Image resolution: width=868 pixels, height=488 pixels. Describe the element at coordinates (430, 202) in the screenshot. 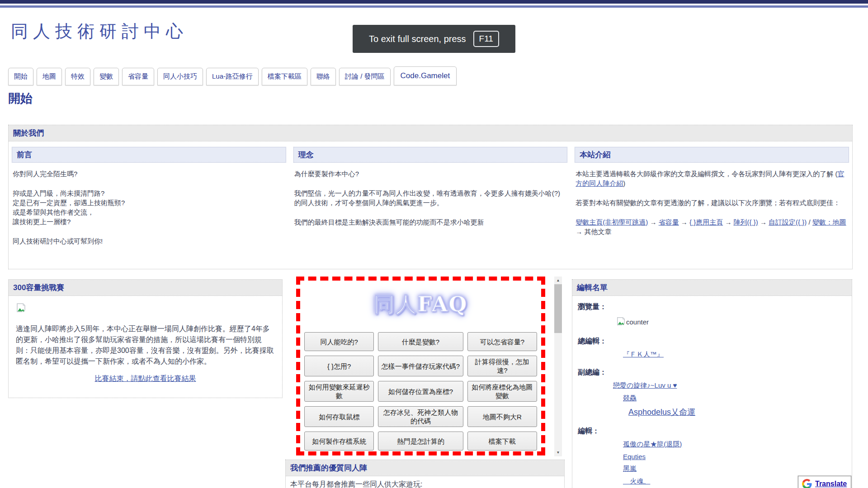

I see `about-column: 理念為什麼要製作本中心?我們堅信，光一人的力量不可為同人作出改變，唯有透過教育，…` at that location.